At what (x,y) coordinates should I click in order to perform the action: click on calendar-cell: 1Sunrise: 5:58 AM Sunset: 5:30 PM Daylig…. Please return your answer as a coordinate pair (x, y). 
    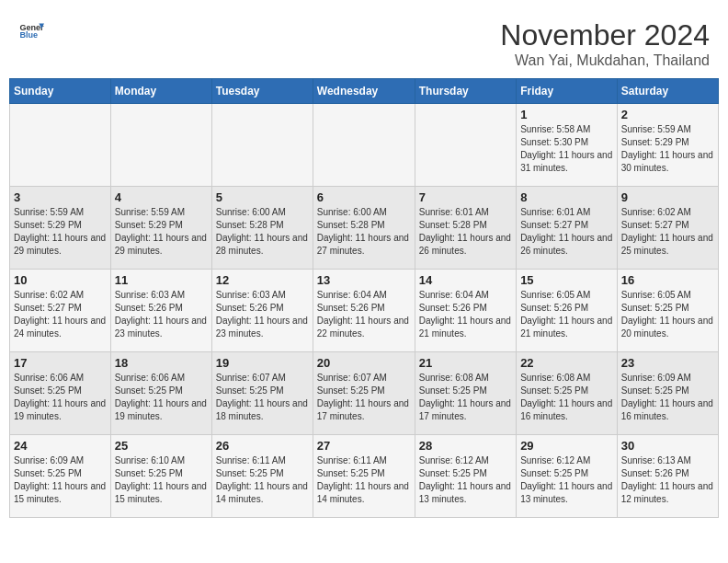
    Looking at the image, I should click on (567, 145).